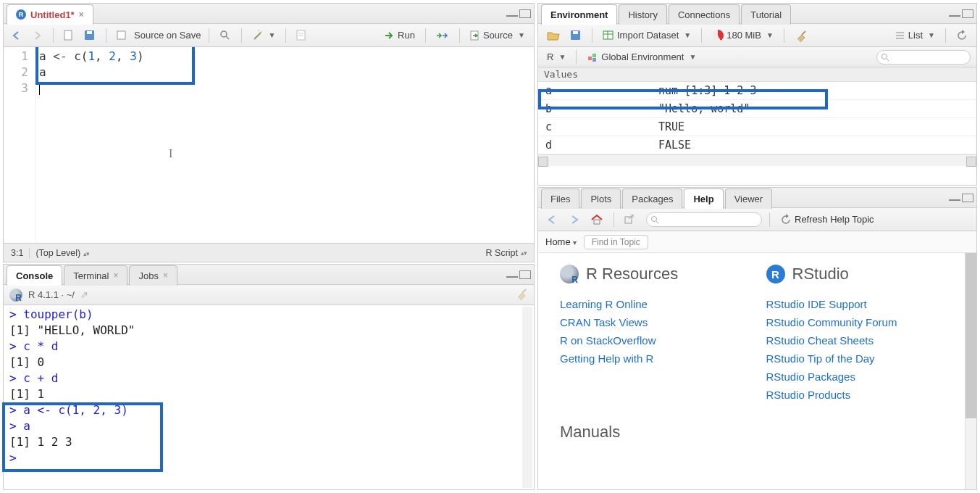  What do you see at coordinates (561, 199) in the screenshot?
I see `tab-files: Files` at bounding box center [561, 199].